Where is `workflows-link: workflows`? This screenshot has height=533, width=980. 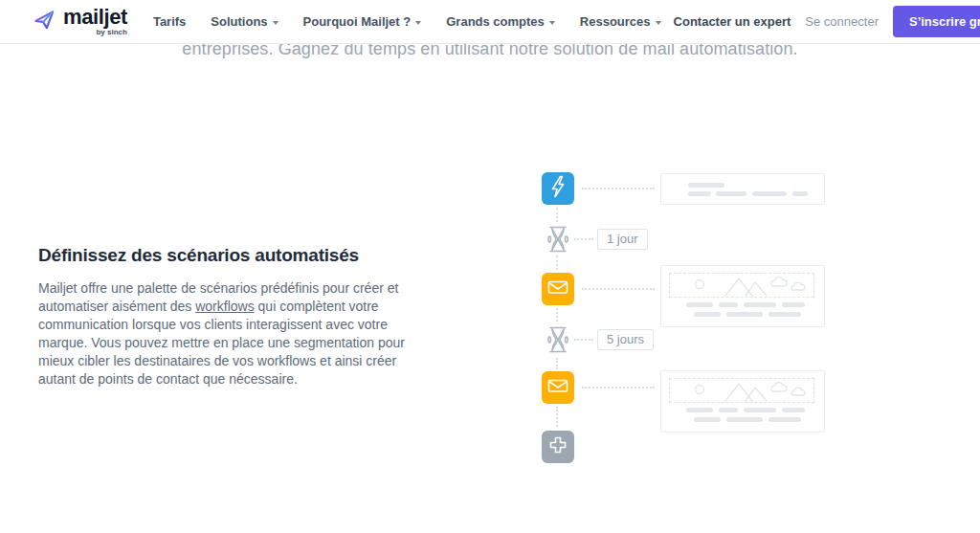 workflows-link: workflows is located at coordinates (224, 306).